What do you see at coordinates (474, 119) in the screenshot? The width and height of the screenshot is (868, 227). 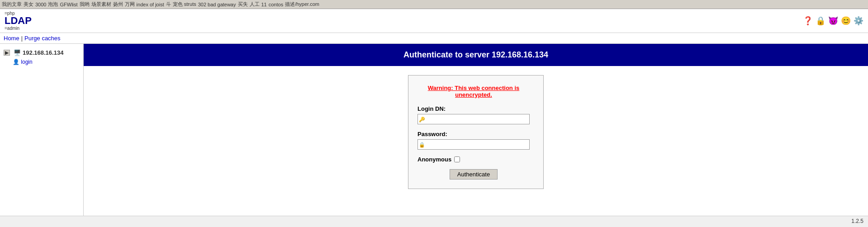 I see `login-dn-input` at bounding box center [474, 119].